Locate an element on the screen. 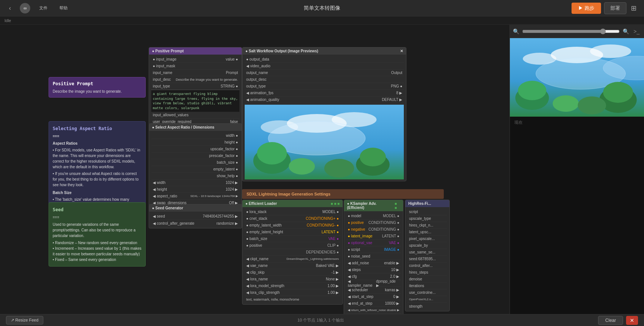 This screenshot has height=326, width=644. grid-icon-button: ⊞ is located at coordinates (634, 8).